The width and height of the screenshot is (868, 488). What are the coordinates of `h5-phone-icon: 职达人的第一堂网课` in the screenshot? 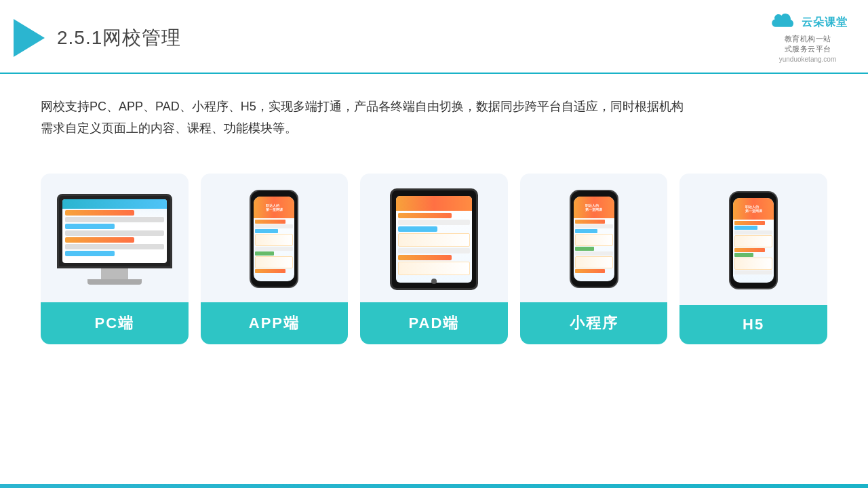 It's located at (753, 240).